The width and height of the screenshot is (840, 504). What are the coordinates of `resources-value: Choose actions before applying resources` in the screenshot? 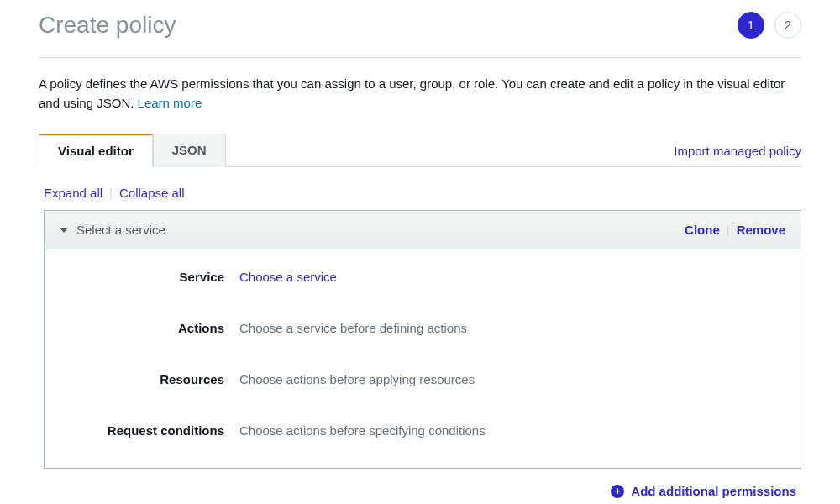 It's located at (357, 380).